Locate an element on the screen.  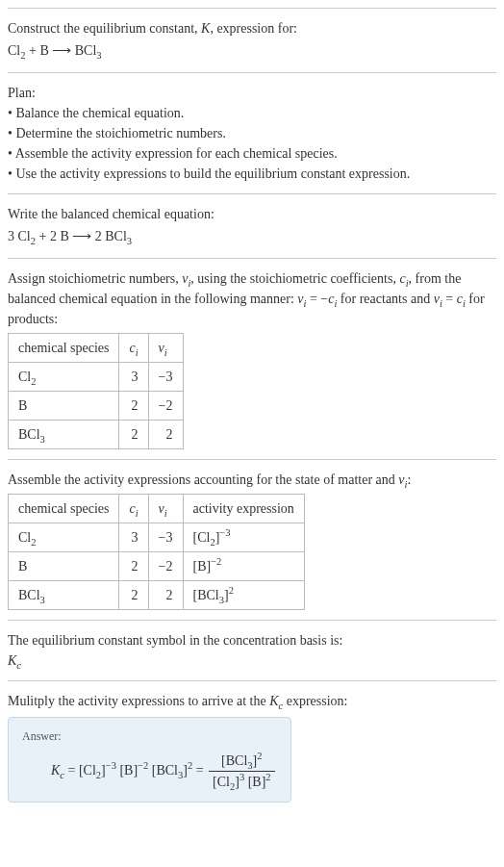
intro-section: Construct the equilibrium constant, K, e… is located at coordinates (252, 40).